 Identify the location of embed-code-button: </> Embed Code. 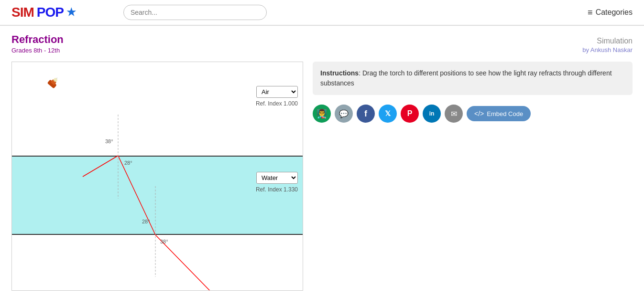
(499, 114).